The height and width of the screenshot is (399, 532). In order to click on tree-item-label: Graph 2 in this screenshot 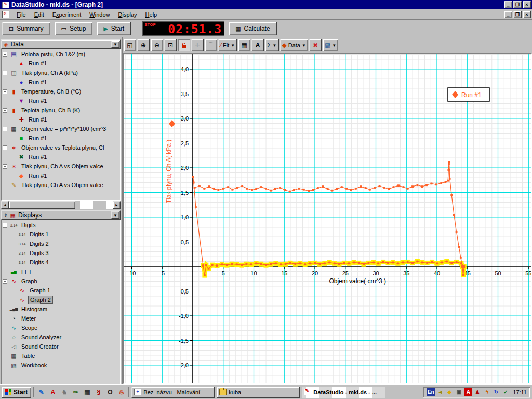, I will do `click(41, 300)`.